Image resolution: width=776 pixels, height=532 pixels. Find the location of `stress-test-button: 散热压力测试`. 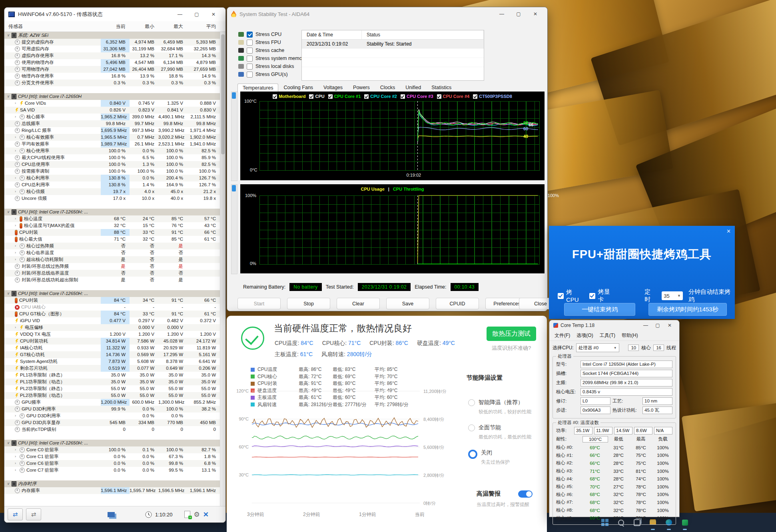

stress-test-button: 散热压力测试 is located at coordinates (511, 334).